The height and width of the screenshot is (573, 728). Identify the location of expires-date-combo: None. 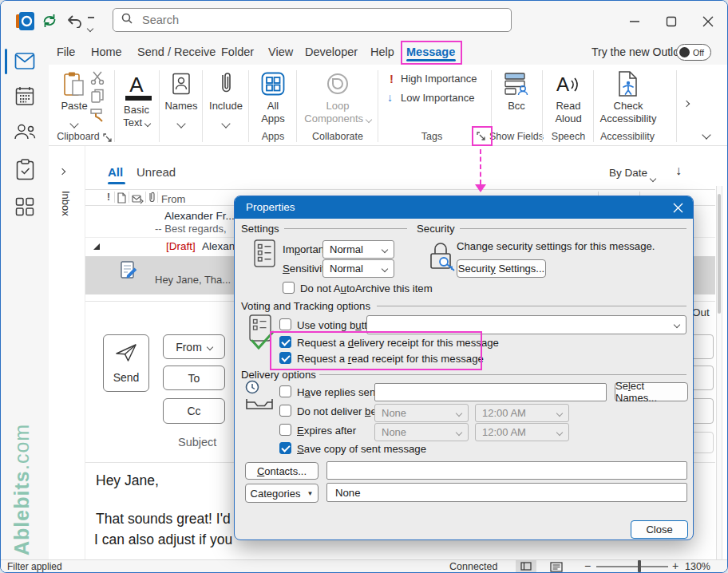
(421, 433).